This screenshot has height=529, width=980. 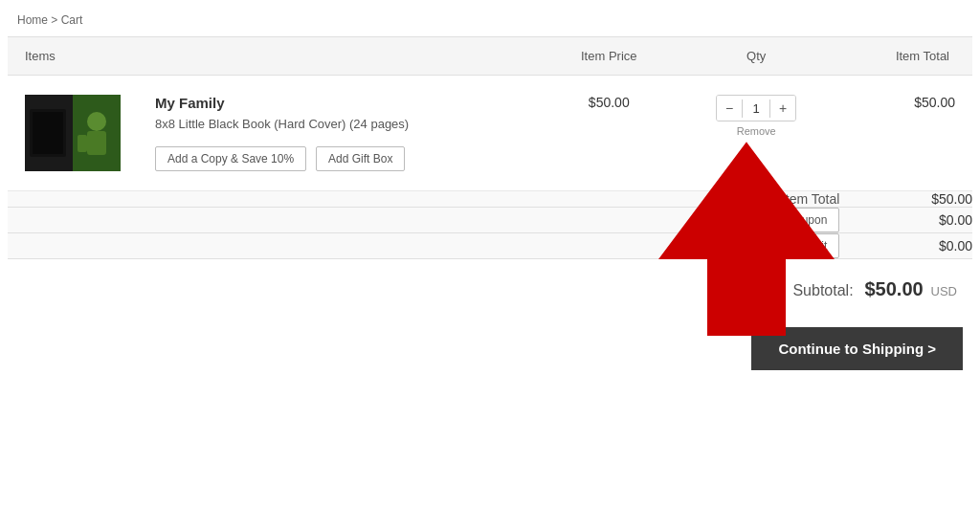 What do you see at coordinates (858, 348) in the screenshot?
I see `continue-to-shipping-button: Continue to Shipping >` at bounding box center [858, 348].